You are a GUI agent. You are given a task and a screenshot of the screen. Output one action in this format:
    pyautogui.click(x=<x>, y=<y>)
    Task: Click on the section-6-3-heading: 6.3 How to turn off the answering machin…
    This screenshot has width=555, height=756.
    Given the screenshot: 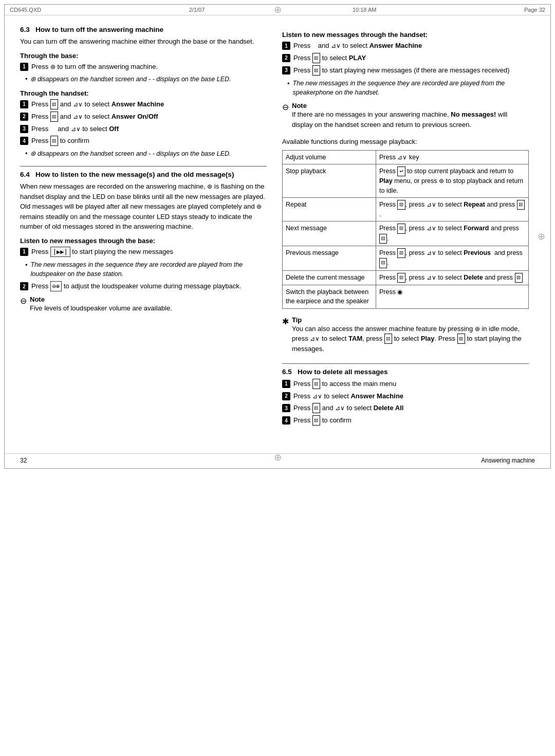 What is the action you would take?
    pyautogui.click(x=143, y=30)
    